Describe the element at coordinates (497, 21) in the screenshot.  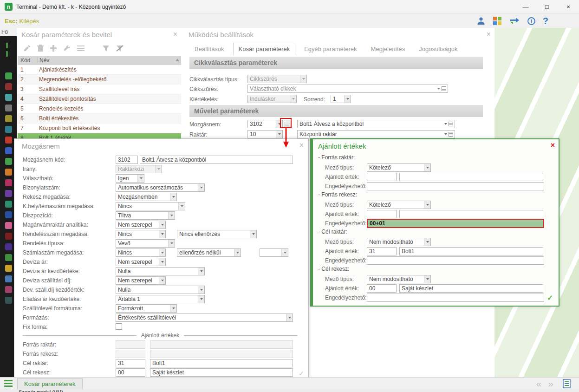
I see `modules-grid-icon` at that location.